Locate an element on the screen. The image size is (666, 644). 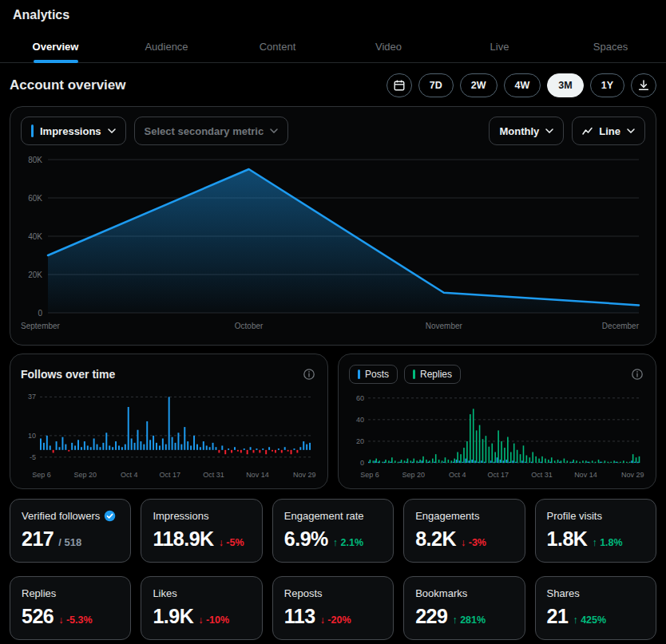
follows-info-button is located at coordinates (309, 374).